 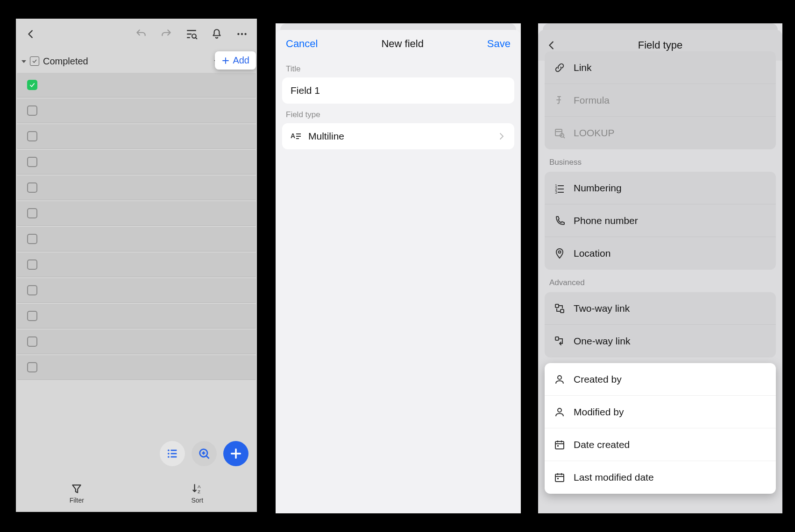 I want to click on field-type-option: Date created, so click(x=660, y=445).